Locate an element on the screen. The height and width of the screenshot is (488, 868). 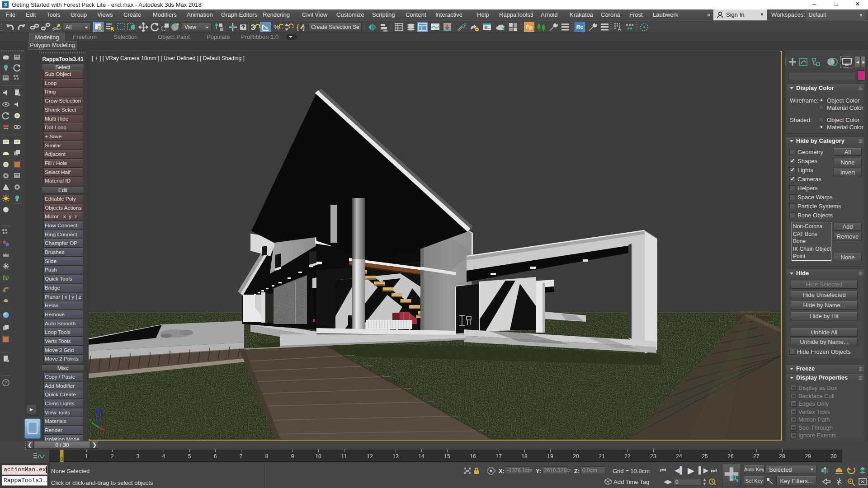
svg-text: X is located at coordinates (103, 433).